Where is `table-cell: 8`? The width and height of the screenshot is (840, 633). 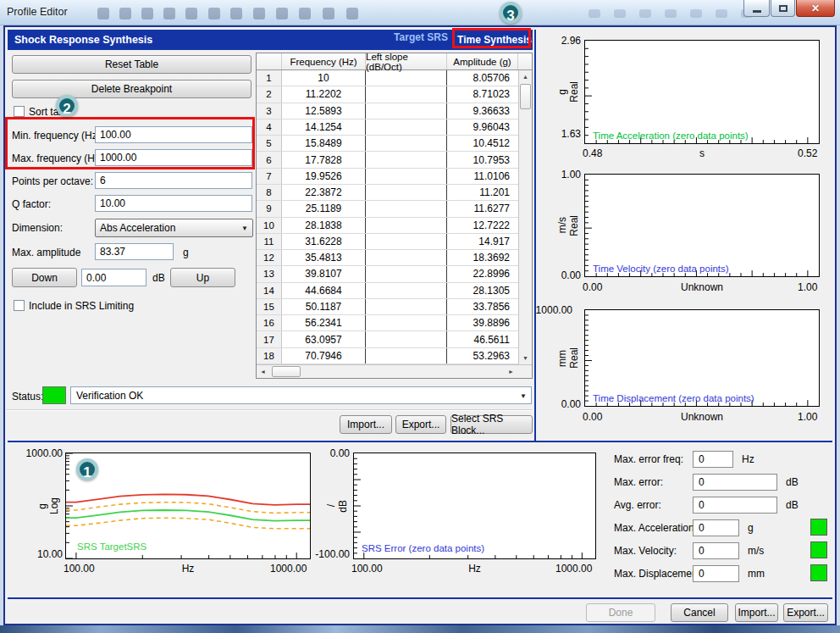 table-cell: 8 is located at coordinates (269, 192).